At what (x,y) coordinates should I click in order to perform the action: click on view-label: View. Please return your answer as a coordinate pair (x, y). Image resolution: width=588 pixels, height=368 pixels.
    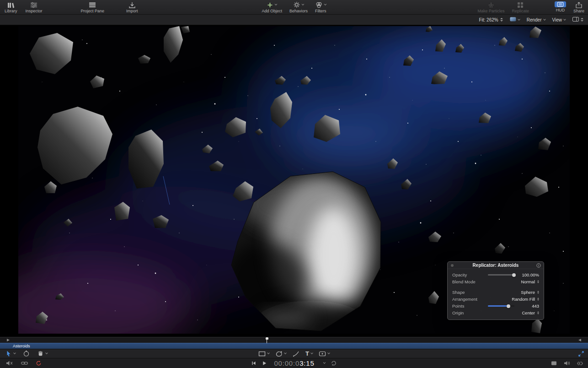
    Looking at the image, I should click on (557, 20).